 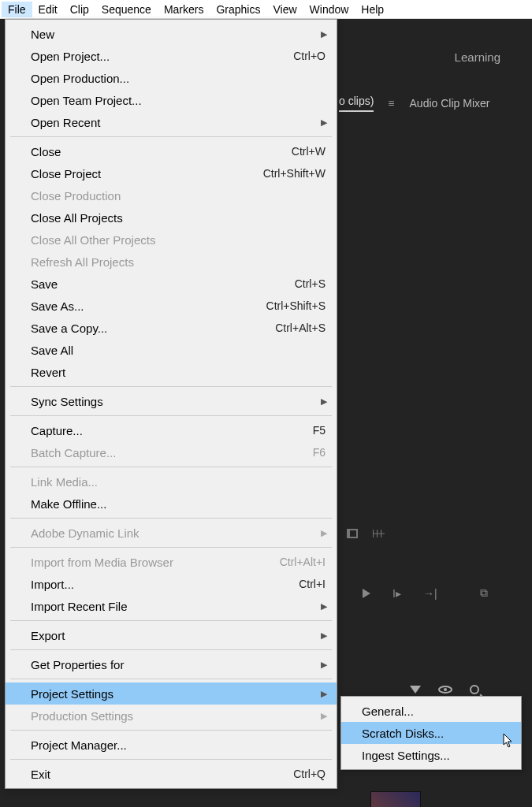 What do you see at coordinates (171, 56) in the screenshot?
I see `file-menu-item-open-project: Open Project...Ctrl+O` at bounding box center [171, 56].